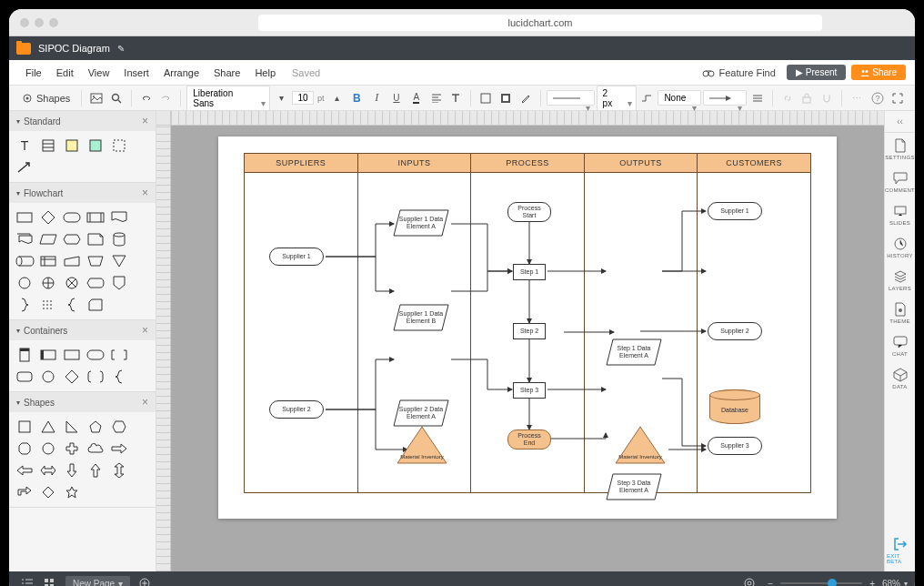 The width and height of the screenshot is (924, 586). Describe the element at coordinates (422, 445) in the screenshot. I see `node-material-inventory-1: Material Inventory` at that location.